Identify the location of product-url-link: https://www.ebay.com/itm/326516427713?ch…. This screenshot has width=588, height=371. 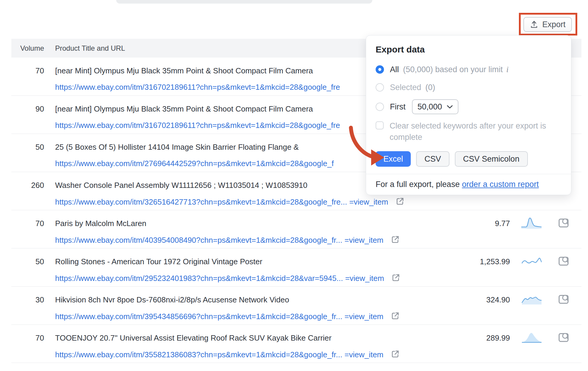
(222, 202).